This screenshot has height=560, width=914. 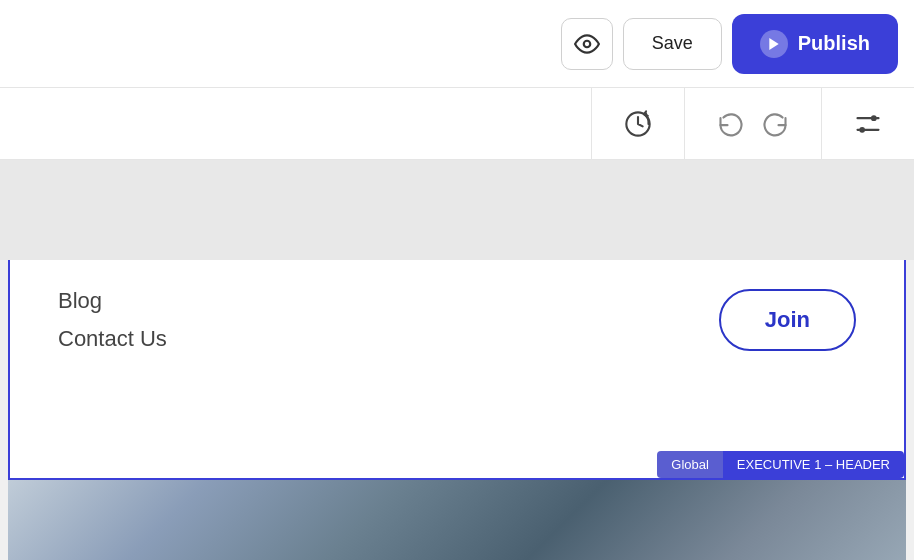 What do you see at coordinates (672, 43) in the screenshot?
I see `save-label: Save` at bounding box center [672, 43].